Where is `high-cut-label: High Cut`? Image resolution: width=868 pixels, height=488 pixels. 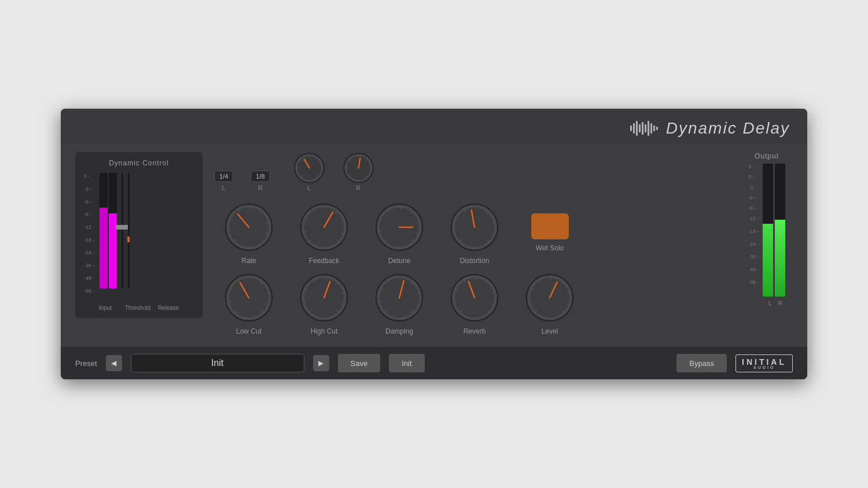
high-cut-label: High Cut is located at coordinates (324, 331).